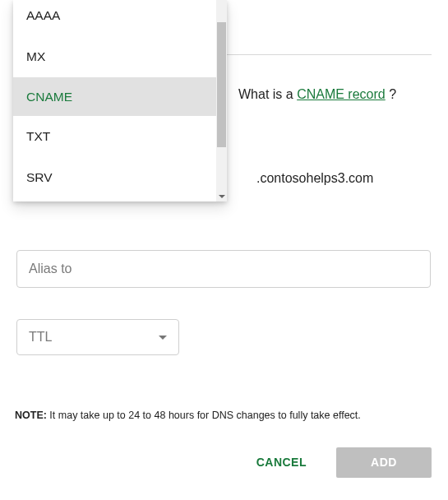 This screenshot has width=448, height=500. Describe the element at coordinates (31, 415) in the screenshot. I see `note-label: NOTE:` at that location.